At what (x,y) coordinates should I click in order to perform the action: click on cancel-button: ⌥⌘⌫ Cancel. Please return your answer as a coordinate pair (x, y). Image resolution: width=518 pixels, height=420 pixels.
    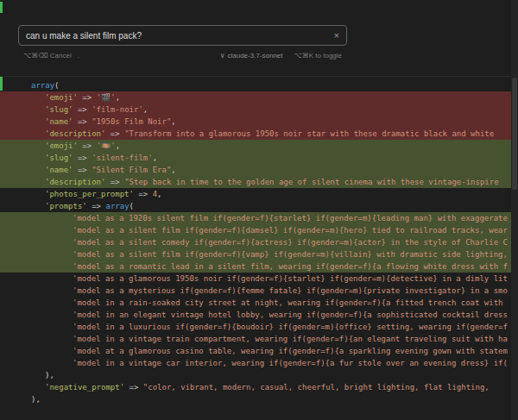
    Looking at the image, I should click on (47, 55).